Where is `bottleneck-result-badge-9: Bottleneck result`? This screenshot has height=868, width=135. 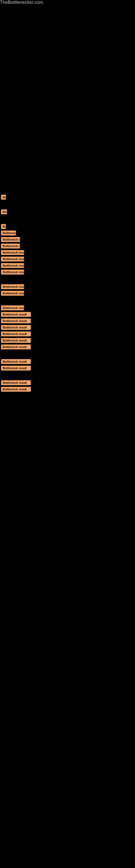 bottleneck-result-badge-9: Bottleneck result is located at coordinates (13, 266).